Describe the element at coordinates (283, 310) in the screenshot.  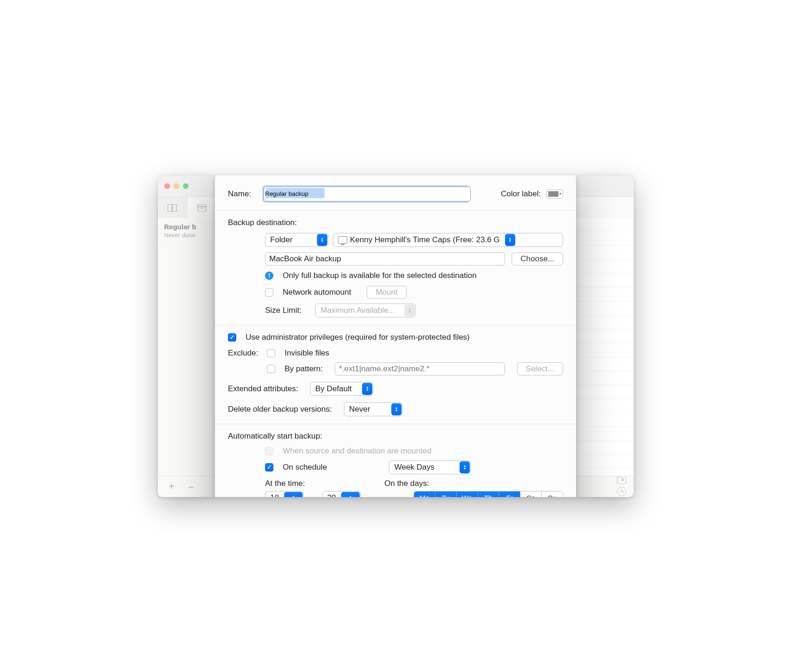
I see `size-limit-label: Size Limit:` at that location.